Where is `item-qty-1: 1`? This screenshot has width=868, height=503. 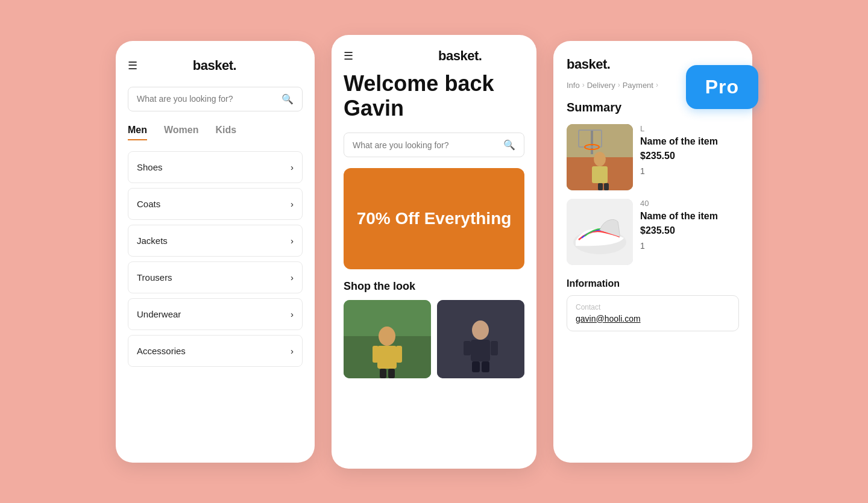 item-qty-1: 1 is located at coordinates (690, 171).